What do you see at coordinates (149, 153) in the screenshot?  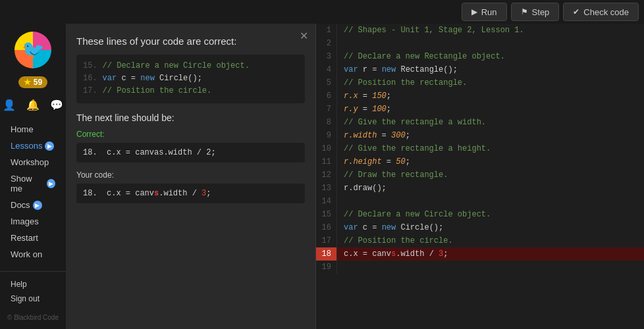 I see `correct-code: 18. c.x = canvas.width / 2;` at bounding box center [149, 153].